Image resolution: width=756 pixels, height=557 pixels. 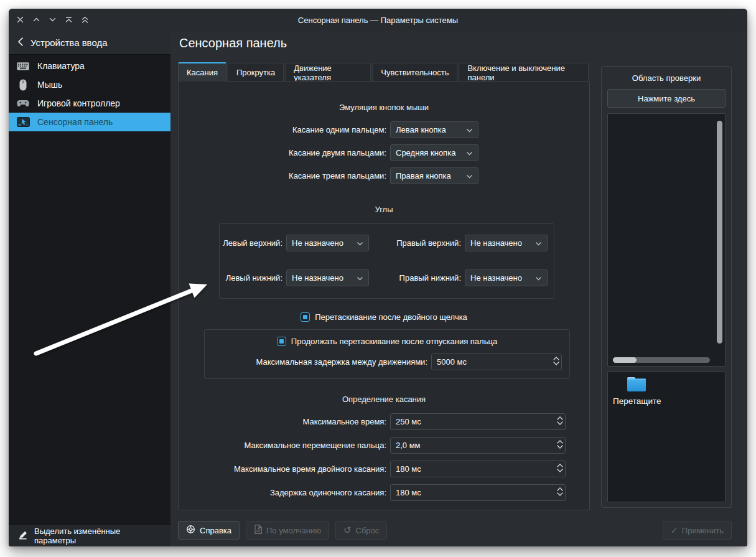 I want to click on highlight-changed-label: Выделить изменённые параметры, so click(x=98, y=536).